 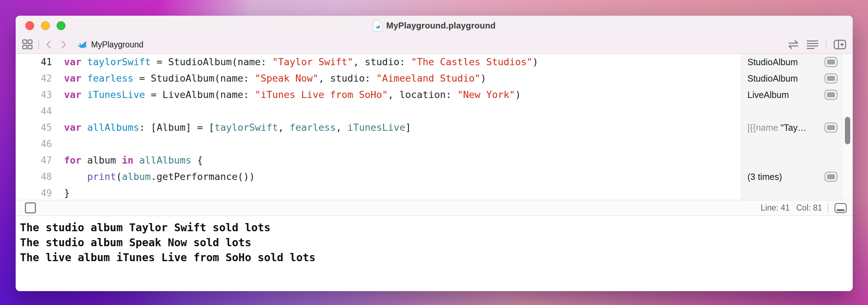 What do you see at coordinates (441, 26) in the screenshot?
I see `window-title: MyPlayground.playground` at bounding box center [441, 26].